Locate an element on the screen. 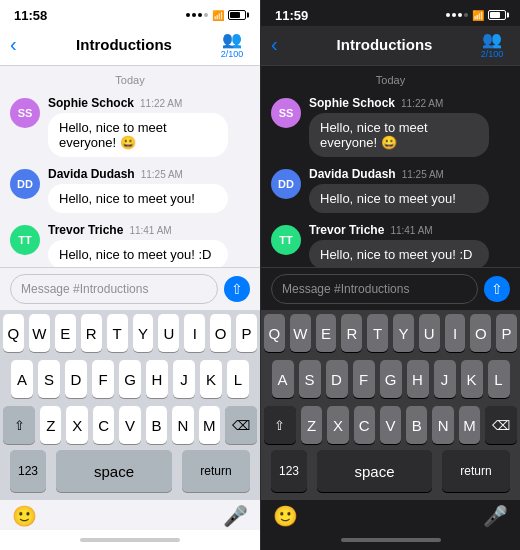 This screenshot has height=550, width=520. sender-name: Sophie Schock is located at coordinates (91, 103).